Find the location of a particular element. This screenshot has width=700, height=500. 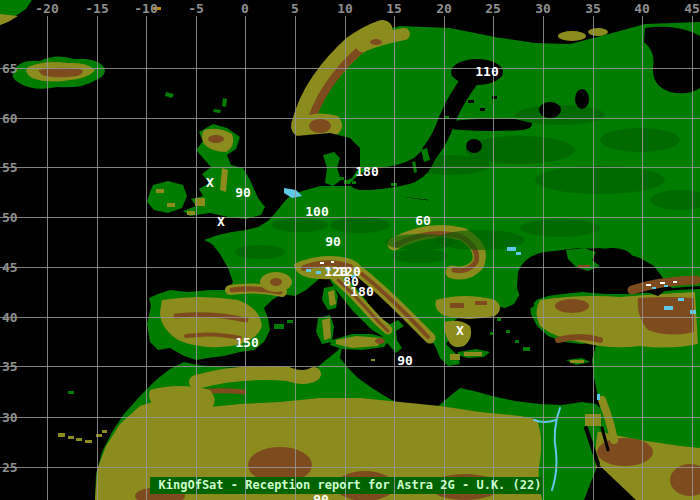

longitude-tick-label: 45 is located at coordinates (688, 8).